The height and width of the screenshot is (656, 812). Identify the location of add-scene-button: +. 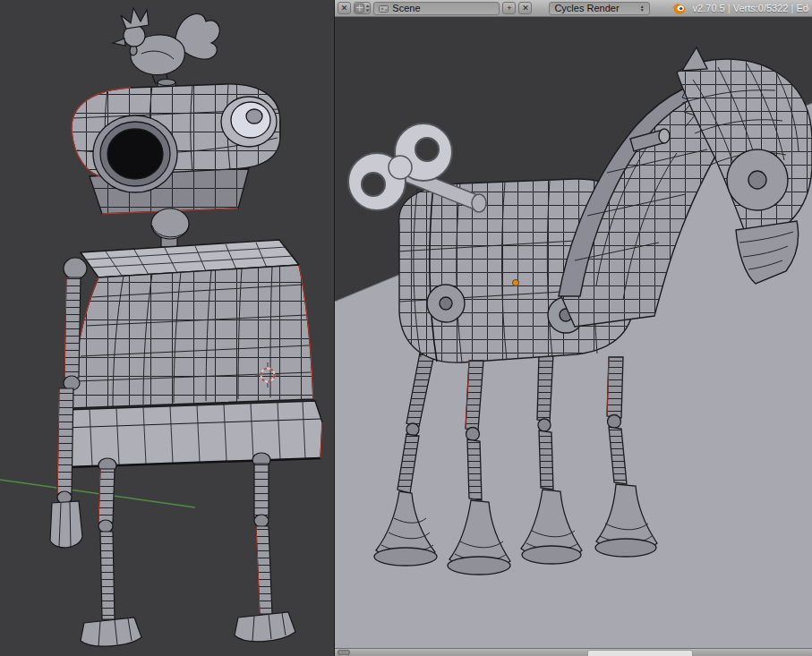
(509, 8).